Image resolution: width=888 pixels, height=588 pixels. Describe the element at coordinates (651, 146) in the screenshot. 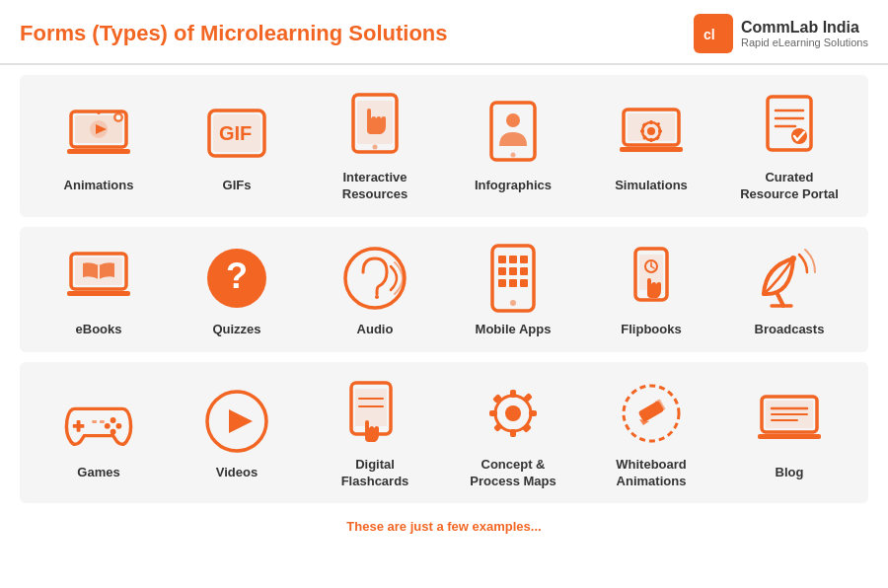

I see `item-simulations: Simulations` at that location.